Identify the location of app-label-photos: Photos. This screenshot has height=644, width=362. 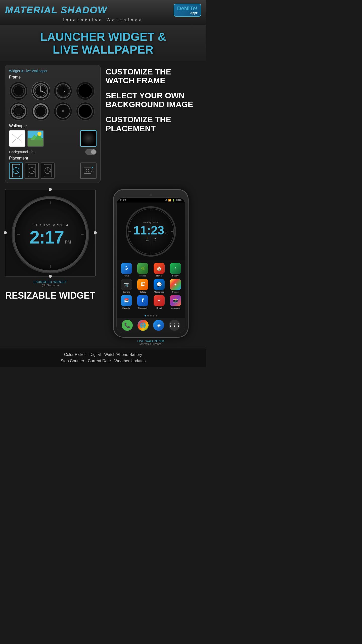
(175, 292).